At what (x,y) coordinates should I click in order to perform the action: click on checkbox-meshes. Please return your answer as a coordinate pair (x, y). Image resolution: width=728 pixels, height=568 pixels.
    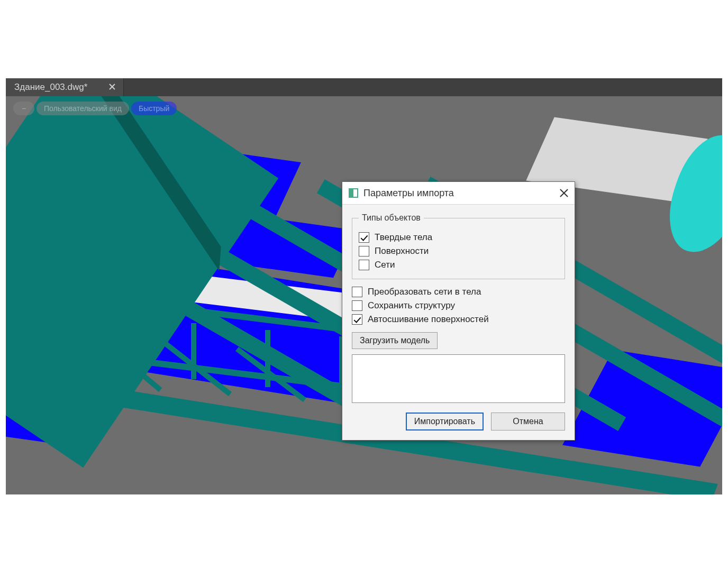
    Looking at the image, I should click on (364, 265).